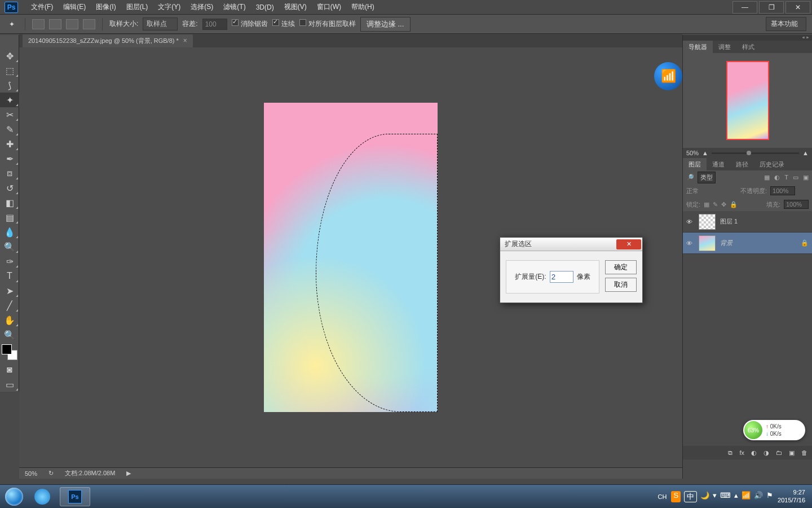  What do you see at coordinates (796, 177) in the screenshot?
I see `filter-shape-icon: ▭` at bounding box center [796, 177].